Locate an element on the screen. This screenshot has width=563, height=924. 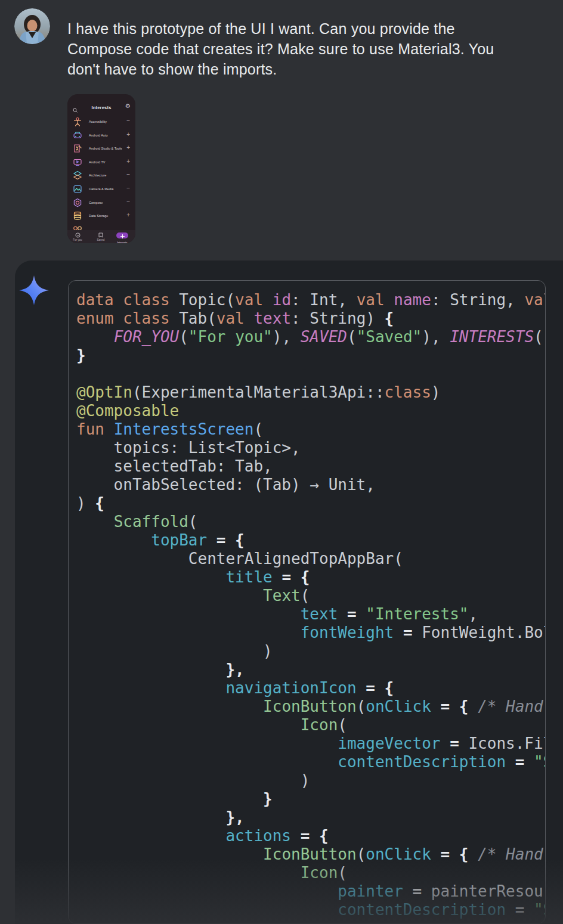
saved-icon is located at coordinates (101, 235).